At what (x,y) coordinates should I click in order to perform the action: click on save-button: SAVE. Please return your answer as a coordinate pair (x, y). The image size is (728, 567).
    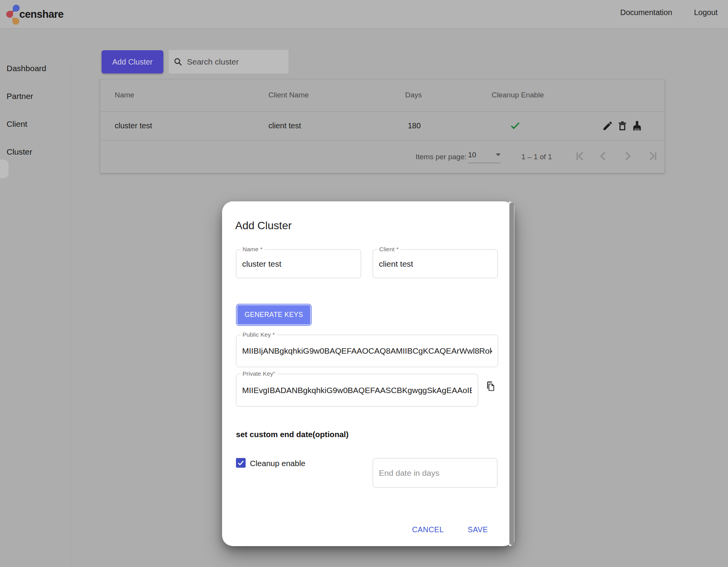
    Looking at the image, I should click on (478, 530).